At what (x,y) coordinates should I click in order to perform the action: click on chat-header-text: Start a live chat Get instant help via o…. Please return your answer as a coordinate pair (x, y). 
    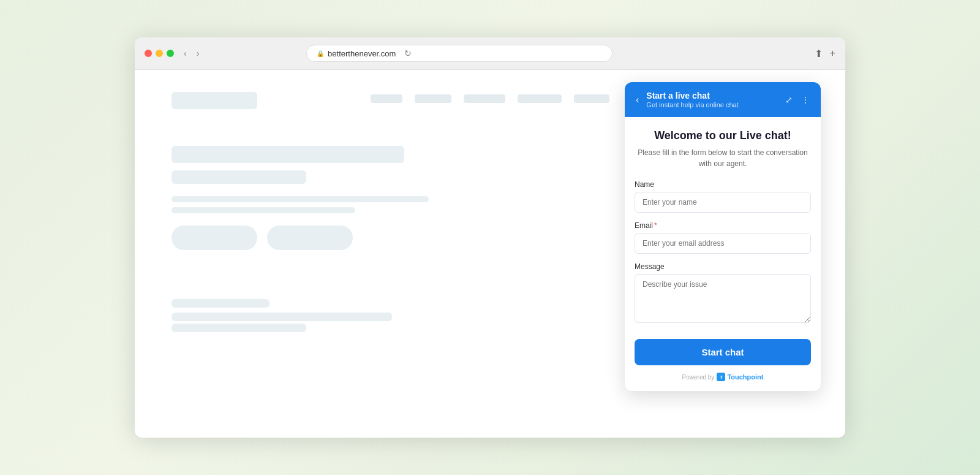
    Looking at the image, I should click on (712, 99).